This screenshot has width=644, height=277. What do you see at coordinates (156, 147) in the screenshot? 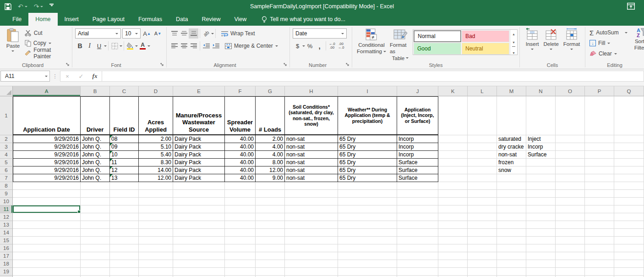
I see `cell-D3: 5.10` at bounding box center [156, 147].